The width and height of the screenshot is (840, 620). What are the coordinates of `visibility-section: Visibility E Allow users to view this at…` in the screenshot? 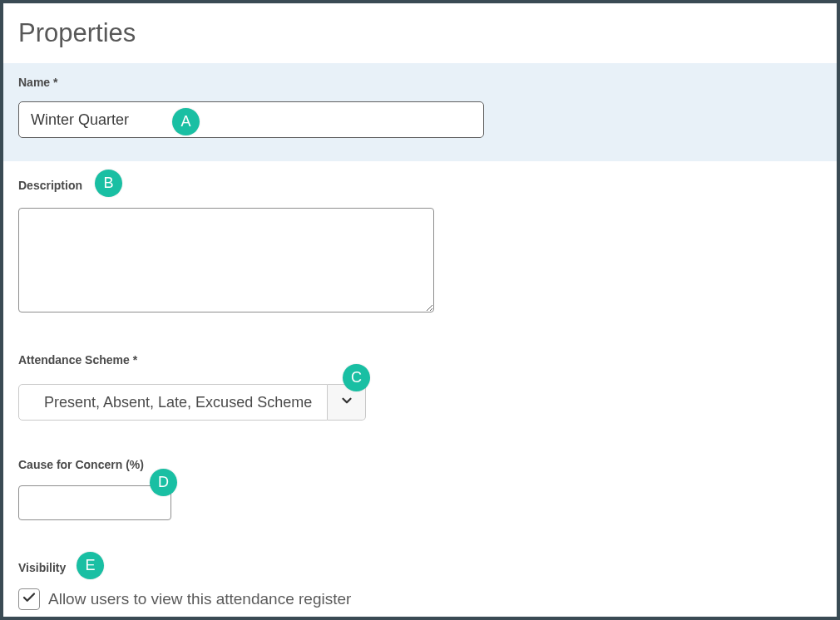 It's located at (420, 585).